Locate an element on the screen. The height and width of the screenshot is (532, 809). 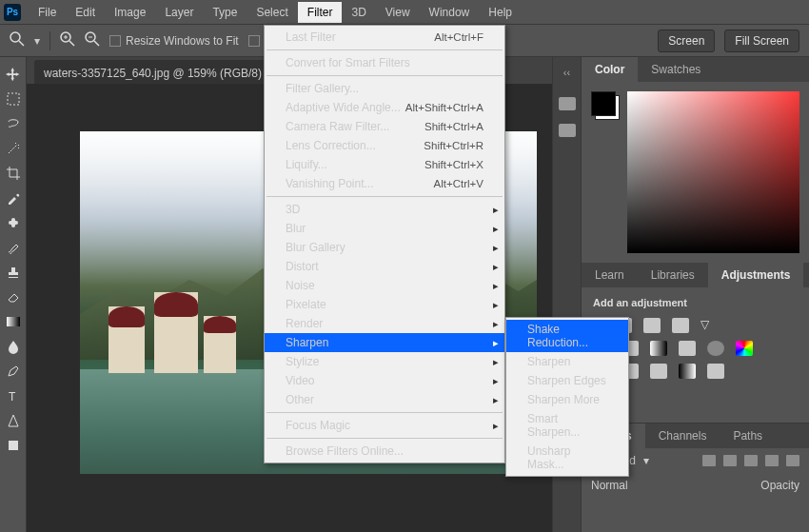
color-picker is located at coordinates (714, 172).